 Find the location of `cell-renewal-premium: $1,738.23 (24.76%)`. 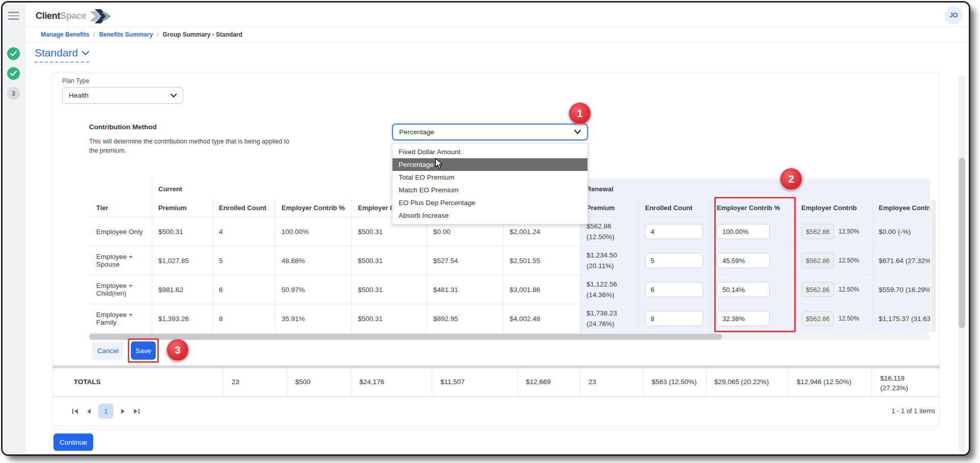

cell-renewal-premium: $1,738.23 (24.76%) is located at coordinates (609, 319).